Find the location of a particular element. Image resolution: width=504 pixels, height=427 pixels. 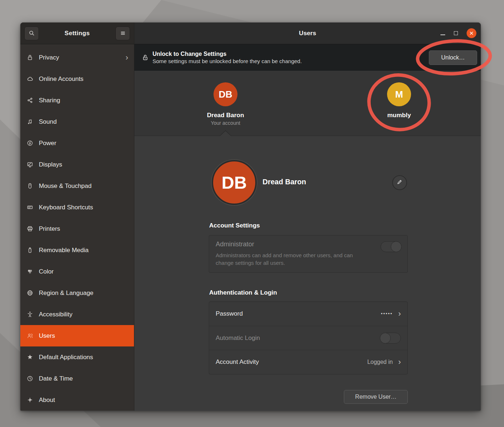

hamburger-menu-icon is located at coordinates (123, 33).